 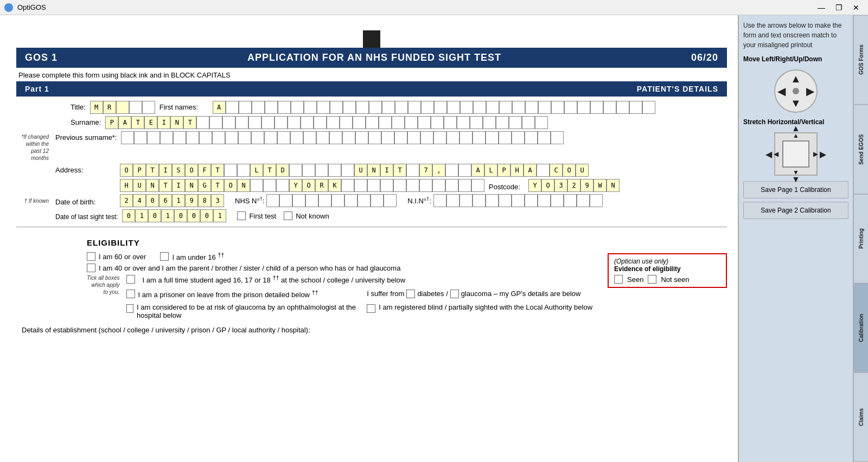 I want to click on dob-4: 1, so click(x=178, y=201).